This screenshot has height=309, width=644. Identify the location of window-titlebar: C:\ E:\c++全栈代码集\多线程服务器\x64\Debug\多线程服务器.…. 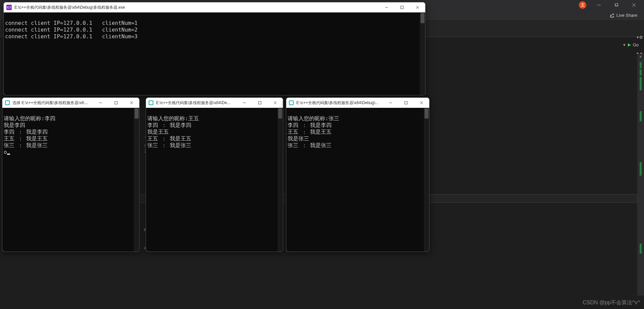
(214, 7).